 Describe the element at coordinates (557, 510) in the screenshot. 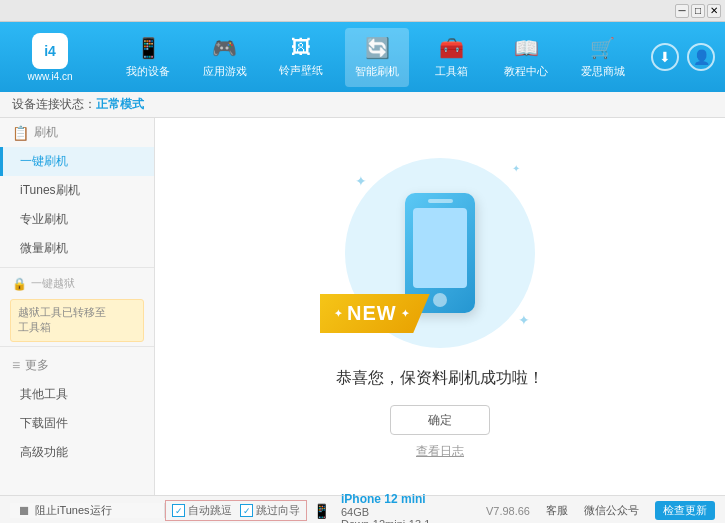

I see `service-link: 客服` at that location.